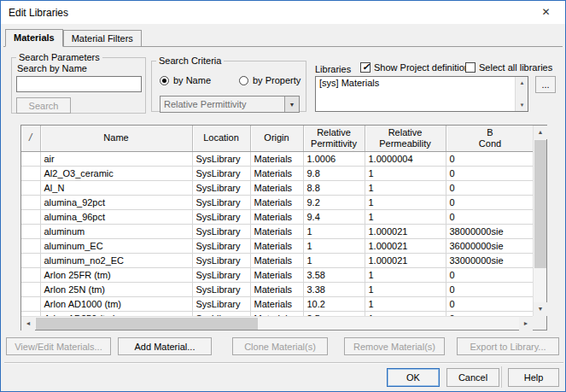  I want to click on show-project-checkbox: Show Project definitions, so click(417, 67).